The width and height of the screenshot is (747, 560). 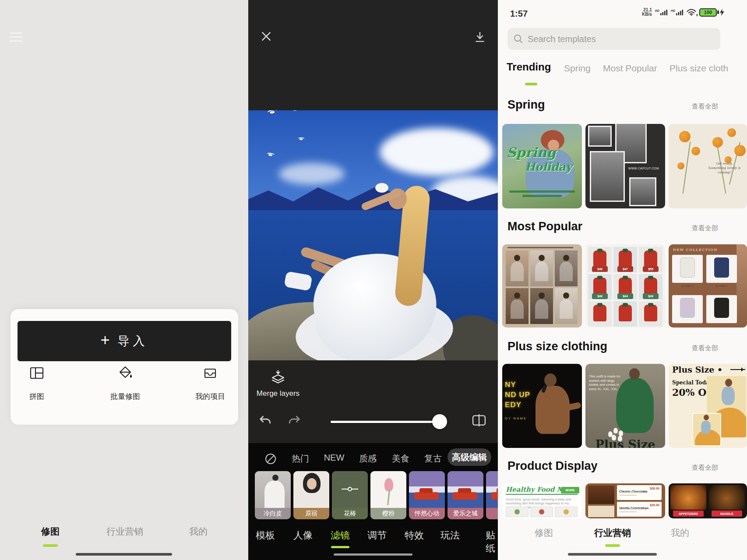 I want to click on template-card-food-banner: APPETIZERS NOODLE, so click(x=708, y=501).